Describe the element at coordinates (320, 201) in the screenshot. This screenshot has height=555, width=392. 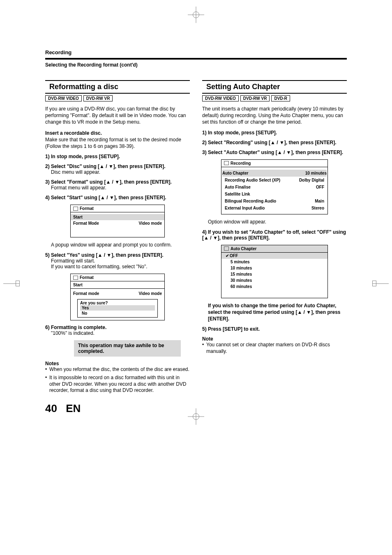
I see `rec-row-4-value: Main` at that location.